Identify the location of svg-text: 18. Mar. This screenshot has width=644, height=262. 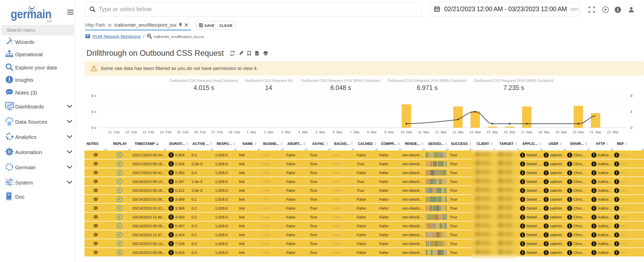
(544, 132).